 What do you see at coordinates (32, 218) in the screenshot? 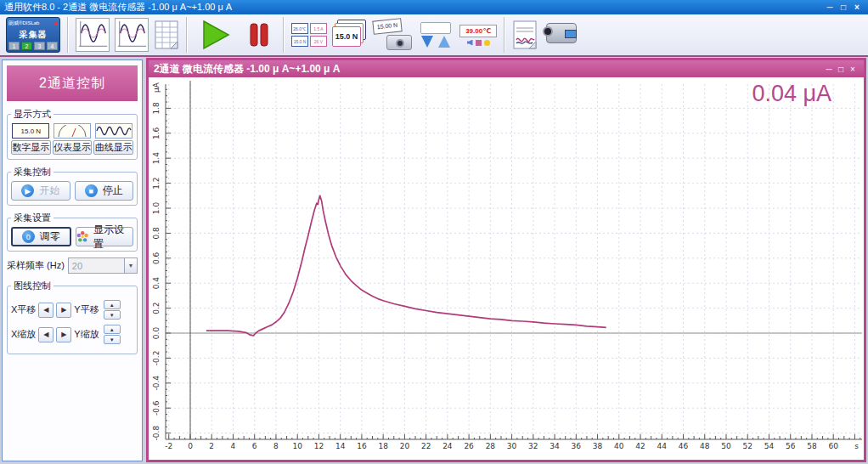
I see `acquire-settings-label: 采集设置` at bounding box center [32, 218].